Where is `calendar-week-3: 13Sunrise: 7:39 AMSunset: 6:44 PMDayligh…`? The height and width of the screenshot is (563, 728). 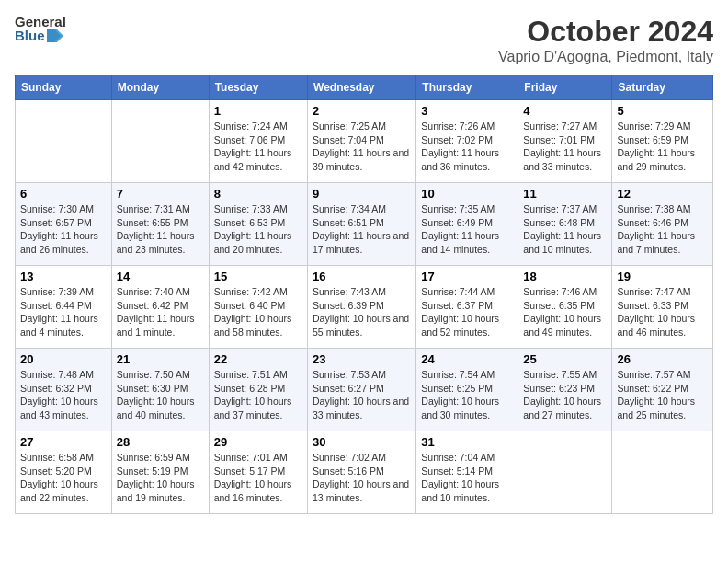 calendar-week-3: 13Sunrise: 7:39 AMSunset: 6:44 PMDayligh… is located at coordinates (364, 307).